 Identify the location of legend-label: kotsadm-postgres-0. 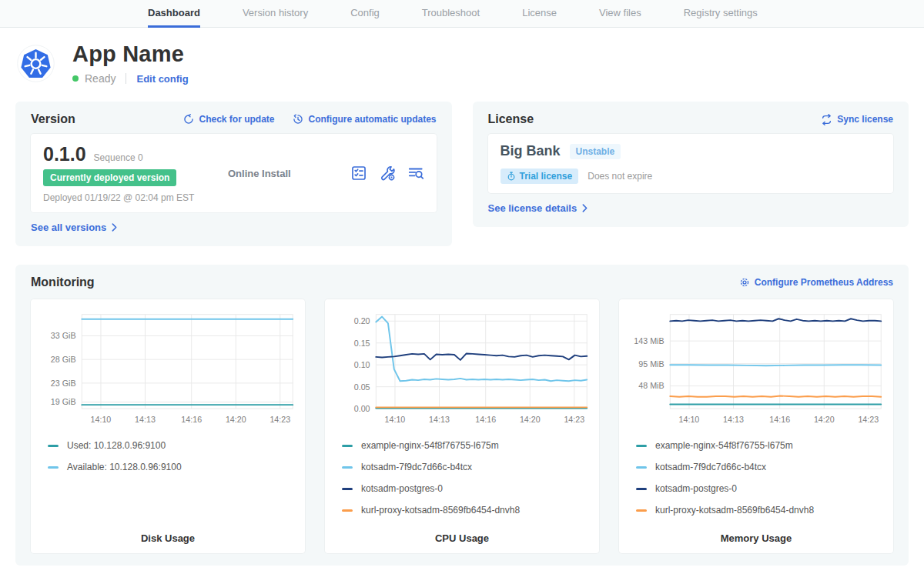
(696, 489).